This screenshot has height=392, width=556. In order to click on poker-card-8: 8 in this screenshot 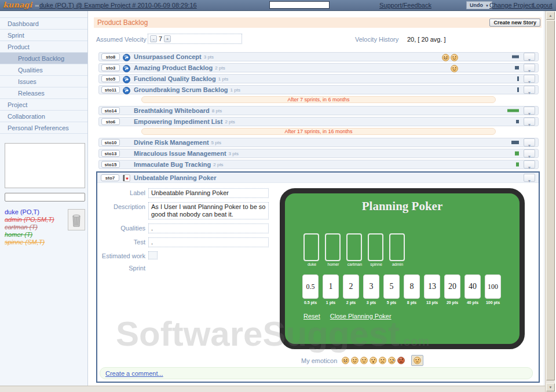, I will do `click(412, 287)`.